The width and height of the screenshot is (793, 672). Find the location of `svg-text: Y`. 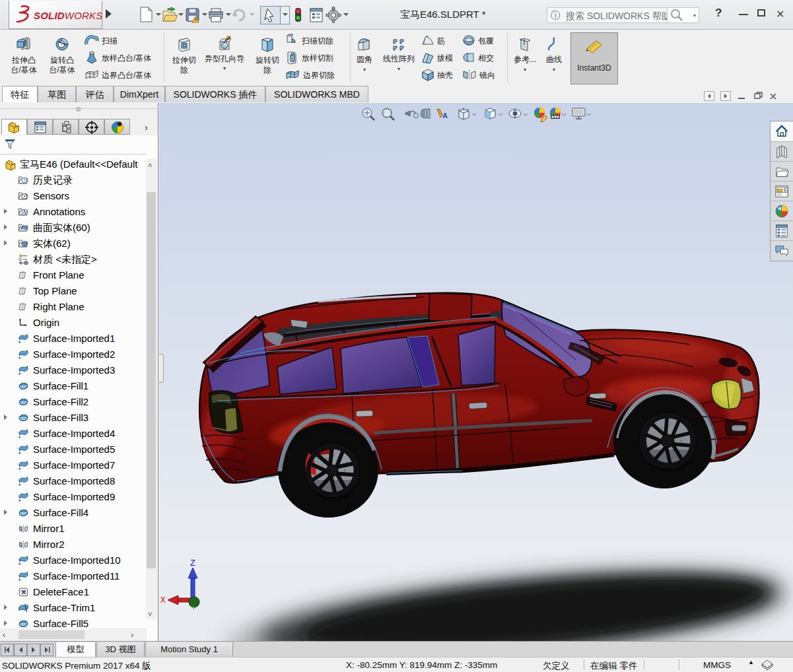

svg-text: Y is located at coordinates (194, 606).